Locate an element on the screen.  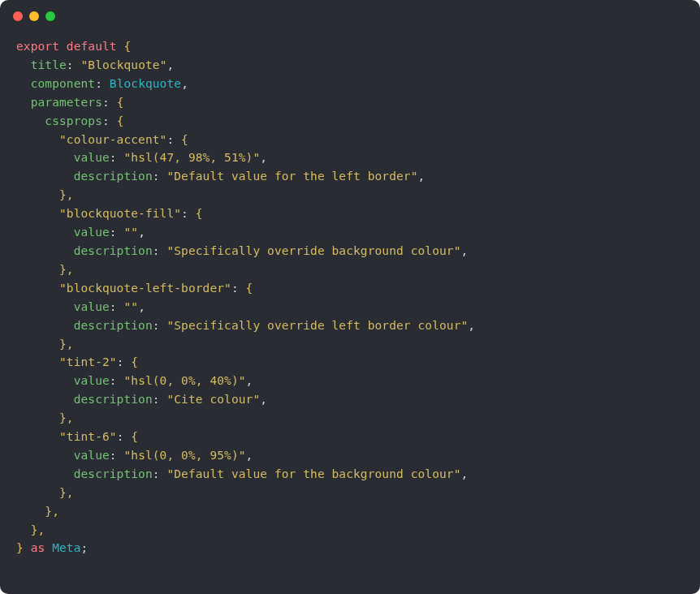
string-blb-desc: "Specifically override left border colou… is located at coordinates (317, 325).